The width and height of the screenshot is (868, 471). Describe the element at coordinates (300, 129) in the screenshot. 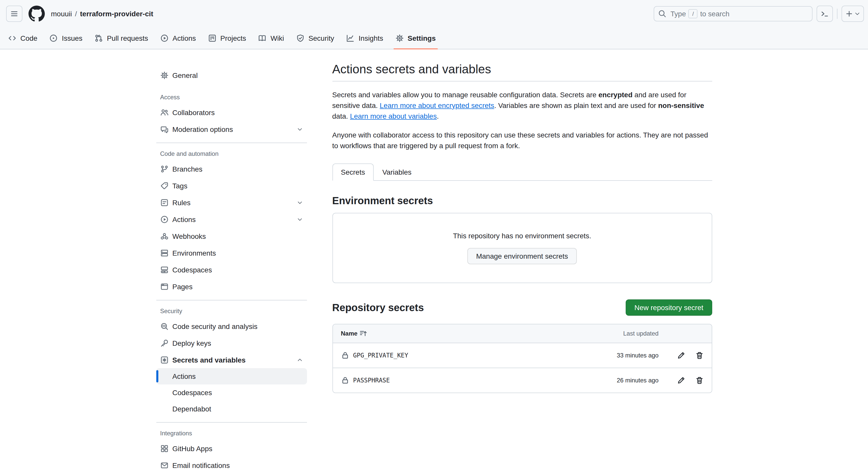

I see `chevron-down-icon` at that location.